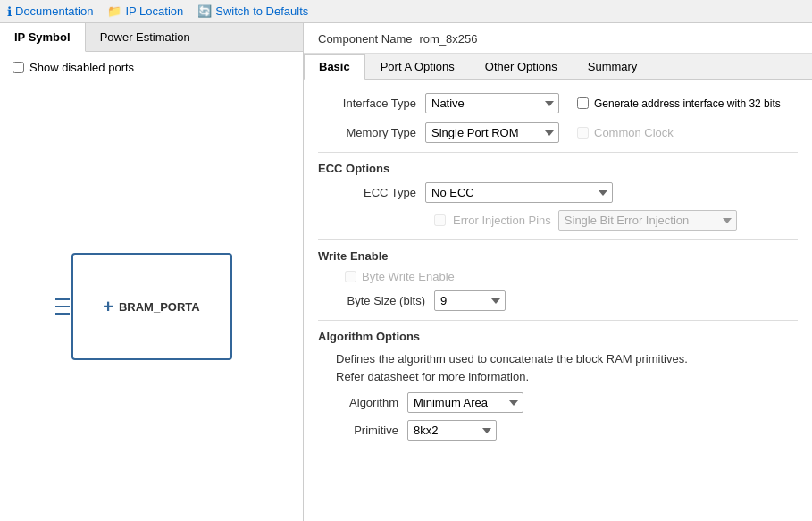 This screenshot has width=812, height=521. Describe the element at coordinates (152, 307) in the screenshot. I see `bram-symbol-box: + BRAM_PORTA` at that location.